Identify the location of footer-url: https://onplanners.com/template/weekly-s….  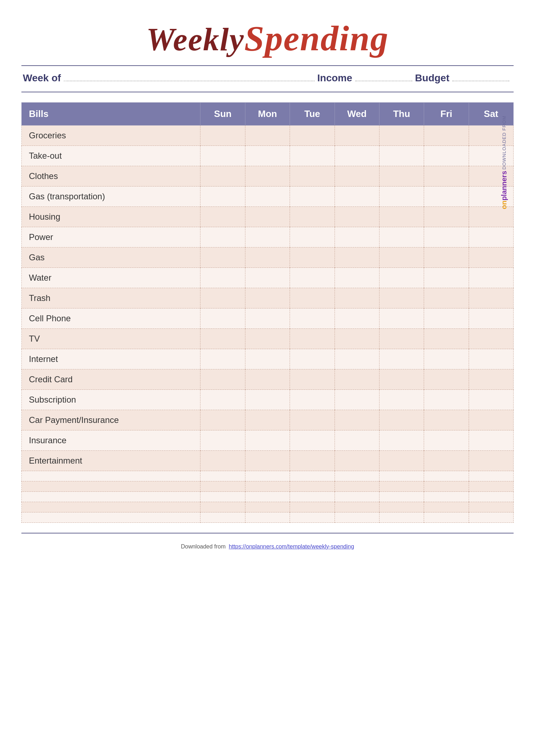
(291, 546).